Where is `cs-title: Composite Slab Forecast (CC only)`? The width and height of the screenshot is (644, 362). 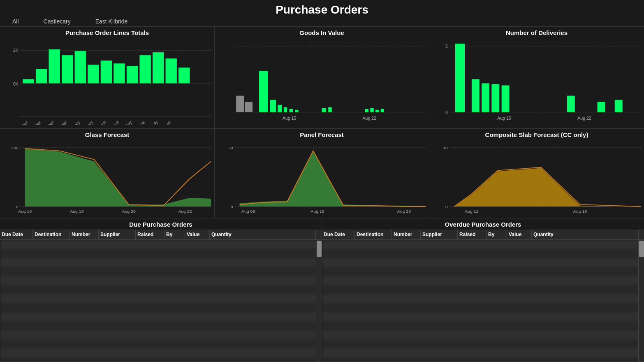 cs-title: Composite Slab Forecast (CC only) is located at coordinates (537, 135).